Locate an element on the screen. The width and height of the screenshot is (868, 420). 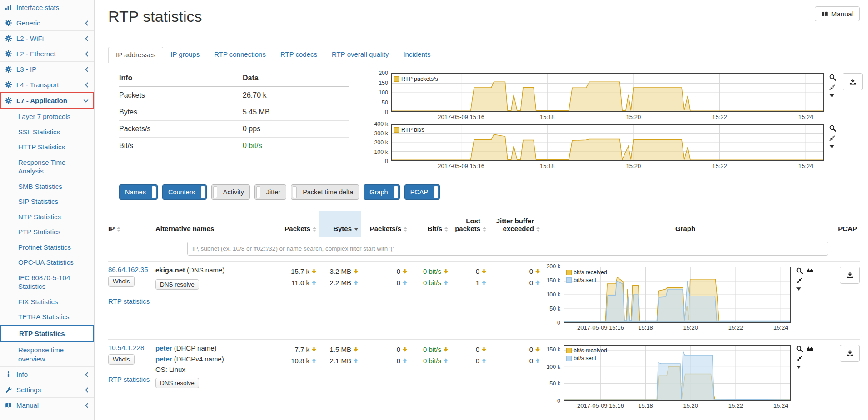
tab-ip-addresses: IP addresses is located at coordinates (135, 55).